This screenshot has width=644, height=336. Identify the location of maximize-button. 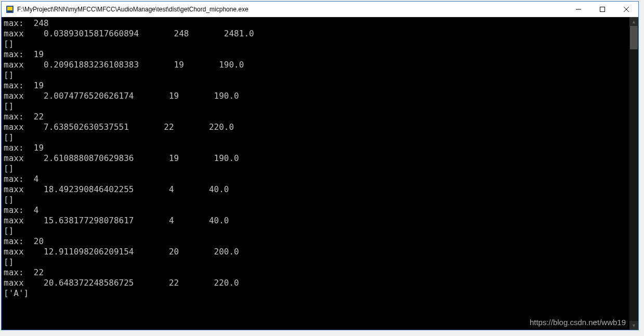
(602, 9).